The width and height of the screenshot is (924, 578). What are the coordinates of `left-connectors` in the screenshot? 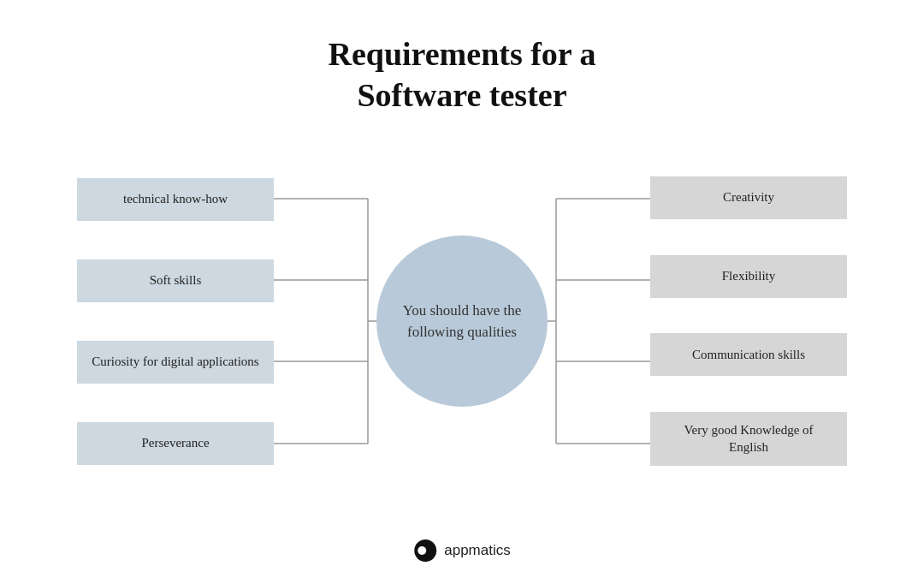 It's located at (325, 321).